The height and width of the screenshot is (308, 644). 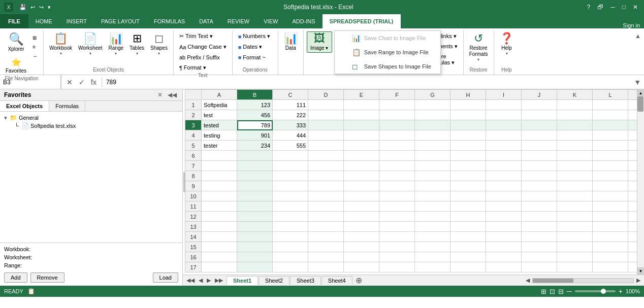 I want to click on sheet-tab-sheet3: Sheet3, so click(x=306, y=280).